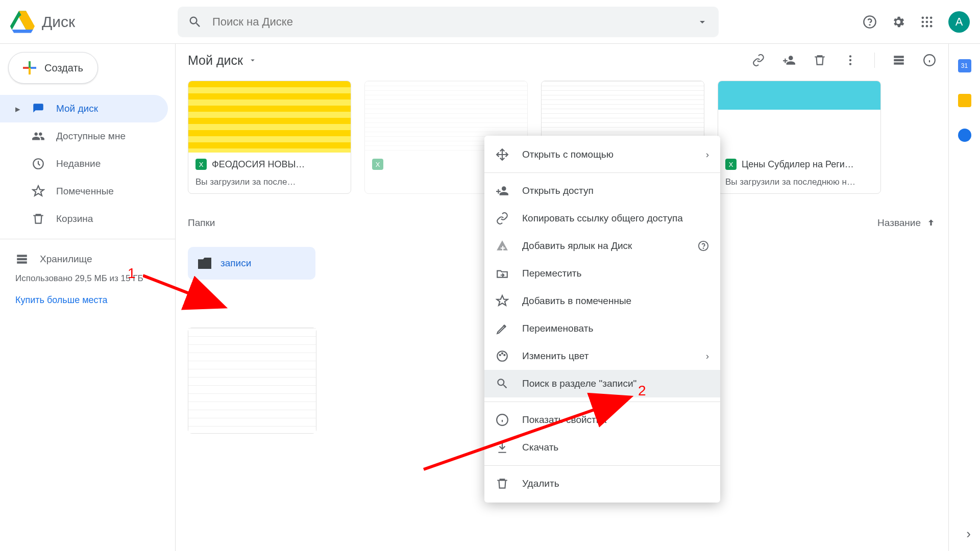 The image size is (980, 551). What do you see at coordinates (899, 223) in the screenshot?
I see `sort-label: Название` at bounding box center [899, 223].